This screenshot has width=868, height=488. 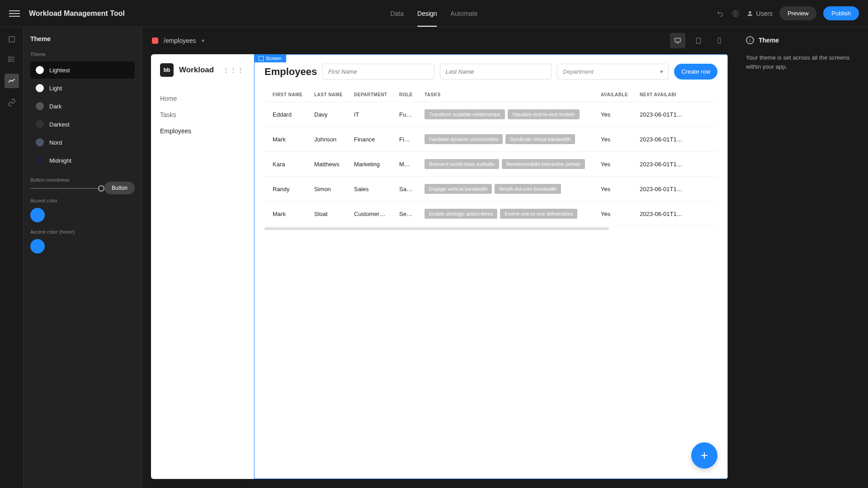 What do you see at coordinates (12, 103) in the screenshot?
I see `link-icon` at bounding box center [12, 103].